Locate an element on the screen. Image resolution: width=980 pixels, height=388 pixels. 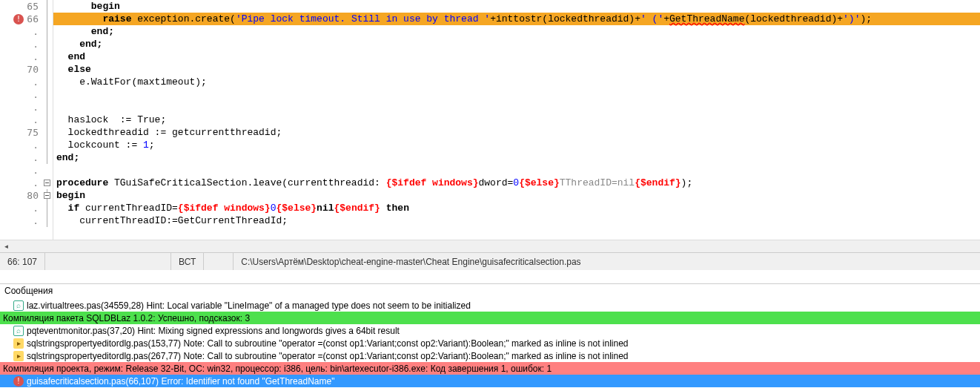
scroll-left-icon: ◄ is located at coordinates (6, 246).